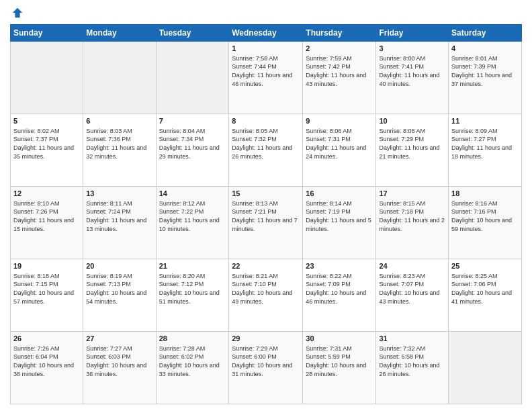  I want to click on day-number: 27, so click(120, 338).